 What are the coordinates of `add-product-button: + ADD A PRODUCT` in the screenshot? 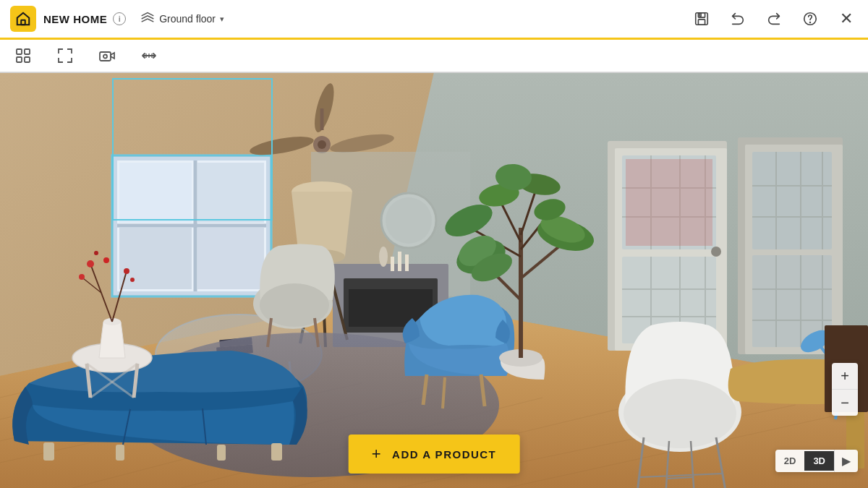 It's located at (434, 454).